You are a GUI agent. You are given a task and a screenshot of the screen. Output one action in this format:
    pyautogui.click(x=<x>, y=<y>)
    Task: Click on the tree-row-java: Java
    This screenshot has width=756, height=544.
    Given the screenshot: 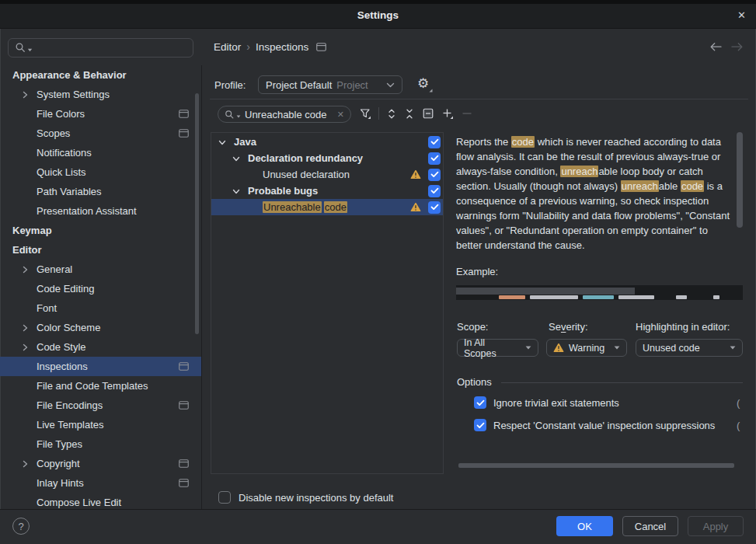 What is the action you would take?
    pyautogui.click(x=327, y=141)
    